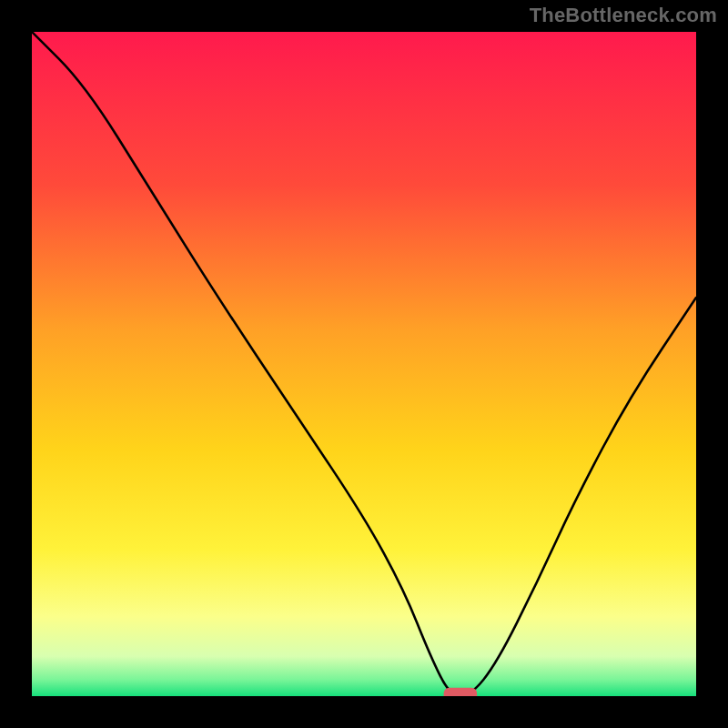 The height and width of the screenshot is (728, 728). Describe the element at coordinates (623, 15) in the screenshot. I see `watermark-text: TheBottleneck.com` at that location.